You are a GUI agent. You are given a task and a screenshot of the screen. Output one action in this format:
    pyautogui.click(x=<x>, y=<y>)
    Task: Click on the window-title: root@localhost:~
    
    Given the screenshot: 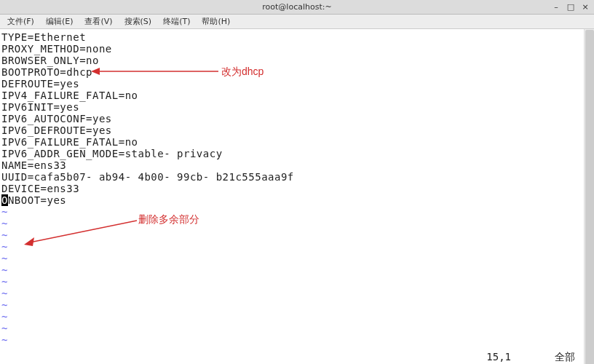 What is the action you would take?
    pyautogui.click(x=297, y=7)
    